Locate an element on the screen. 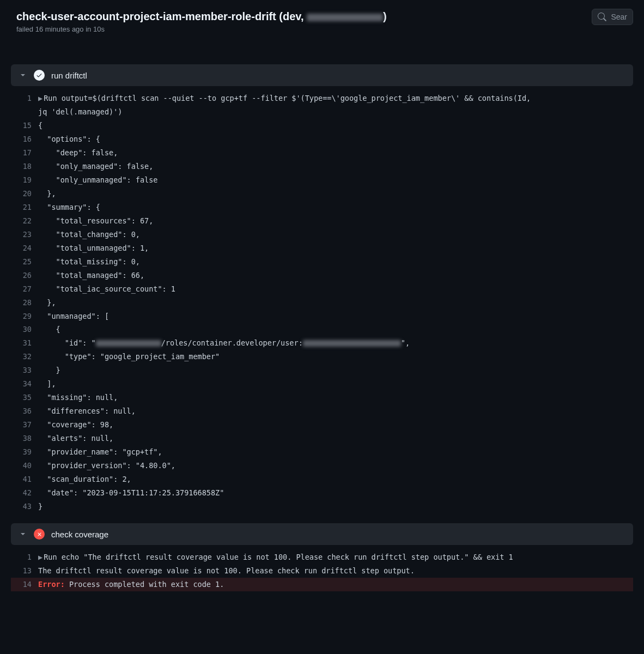 The height and width of the screenshot is (654, 644). redacted-title-part is located at coordinates (345, 17).